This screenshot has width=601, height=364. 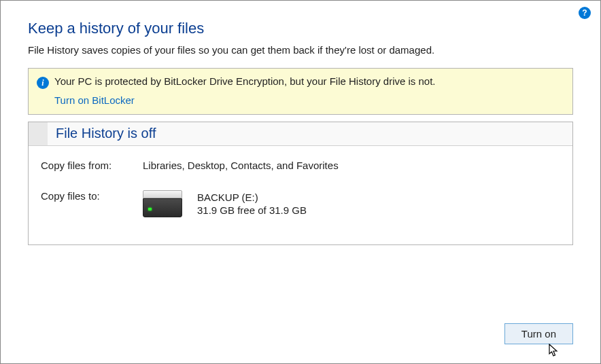 What do you see at coordinates (92, 166) in the screenshot?
I see `copy-from-label: Copy files from:` at bounding box center [92, 166].